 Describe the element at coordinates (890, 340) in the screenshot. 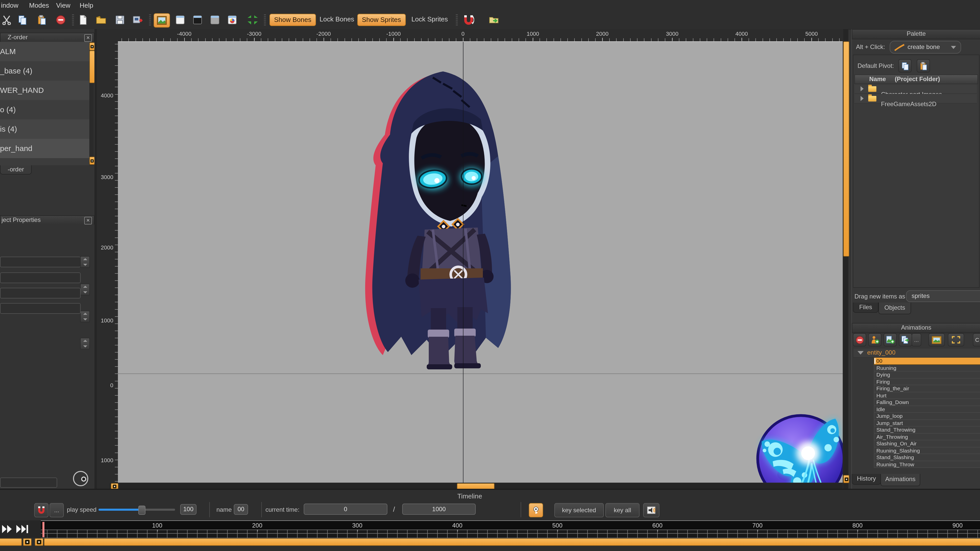

I see `add-animation-button` at that location.